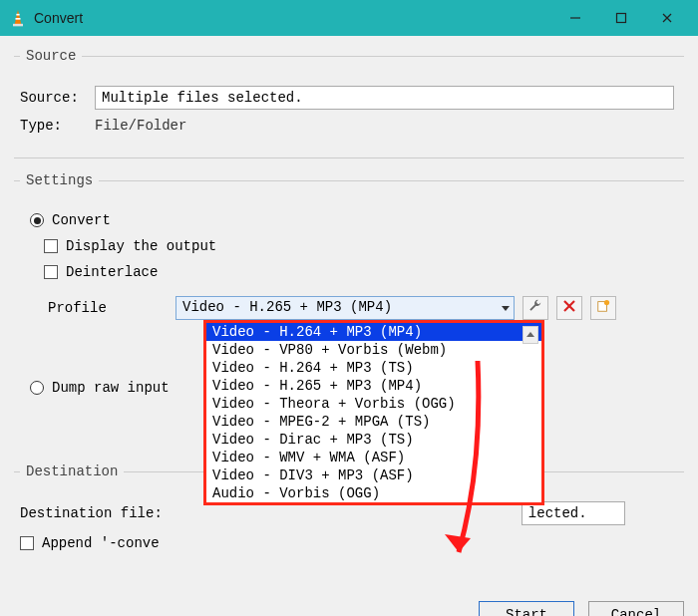 Image resolution: width=698 pixels, height=616 pixels. I want to click on cancel-button: Cancel, so click(636, 608).